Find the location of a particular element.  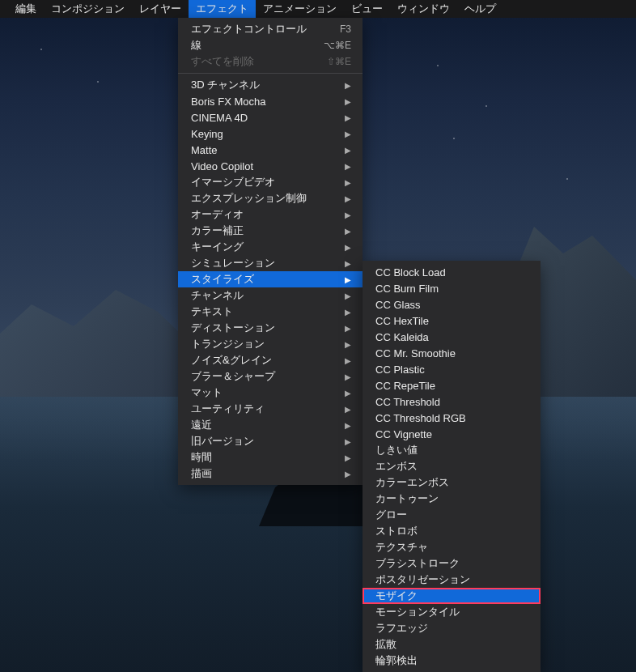

effect-category-item-23: 時間▶ is located at coordinates (270, 457).